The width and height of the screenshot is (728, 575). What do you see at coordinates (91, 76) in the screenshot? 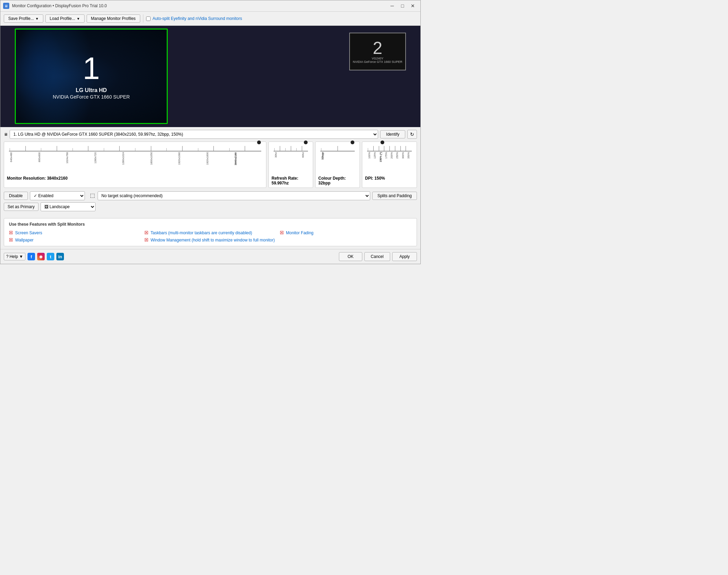
I see `monitor-1-content: 1 LG Ultra HD NVIDIA GeForce GTX 1660 SU…` at bounding box center [91, 76].